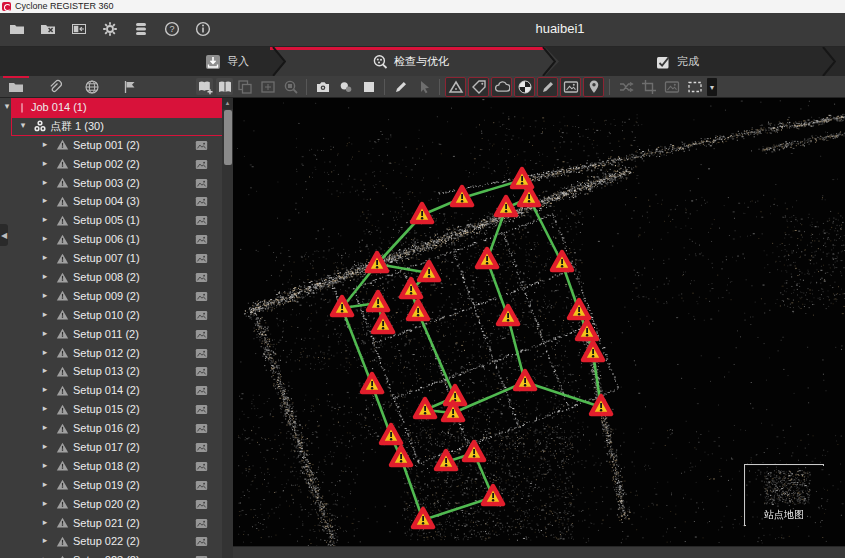 Image resolution: width=845 pixels, height=558 pixels. Describe the element at coordinates (111, 410) in the screenshot. I see `tree-row-setup: ▸ Setup 015 (2)` at that location.